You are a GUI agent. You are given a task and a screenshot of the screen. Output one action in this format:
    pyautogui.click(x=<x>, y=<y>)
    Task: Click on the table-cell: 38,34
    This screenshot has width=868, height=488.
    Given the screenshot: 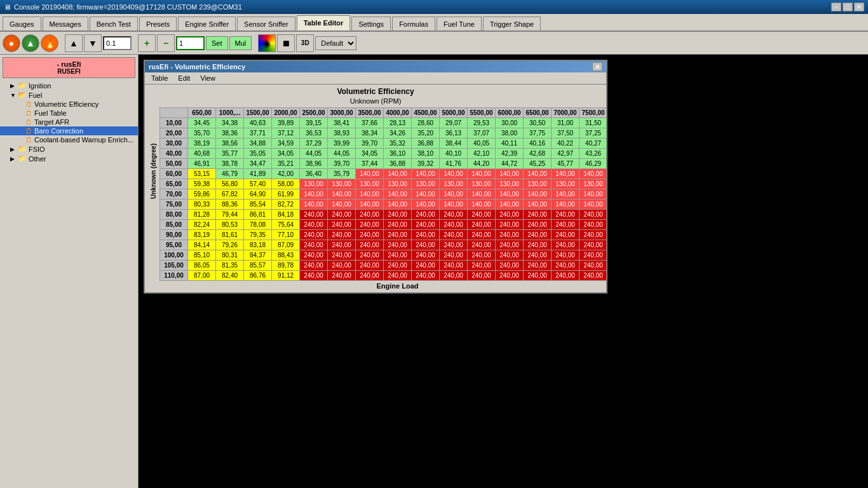 What is the action you would take?
    pyautogui.click(x=370, y=133)
    